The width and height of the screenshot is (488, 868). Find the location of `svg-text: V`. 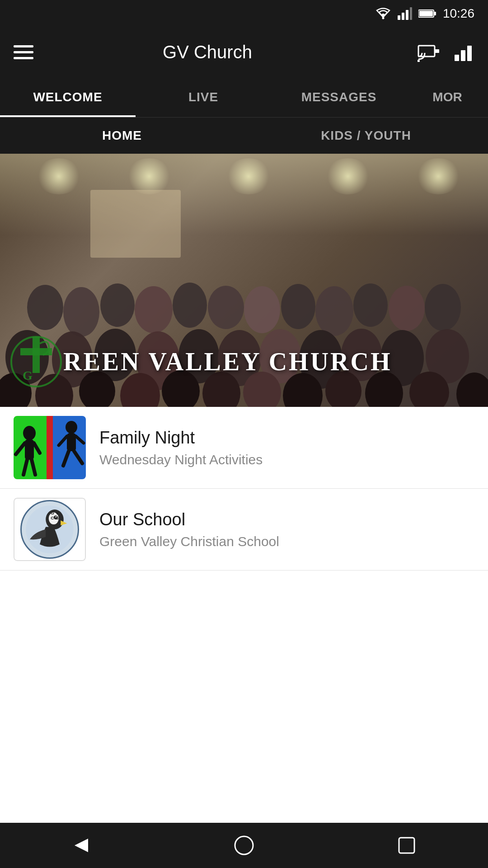

svg-text: V is located at coordinates (57, 513).